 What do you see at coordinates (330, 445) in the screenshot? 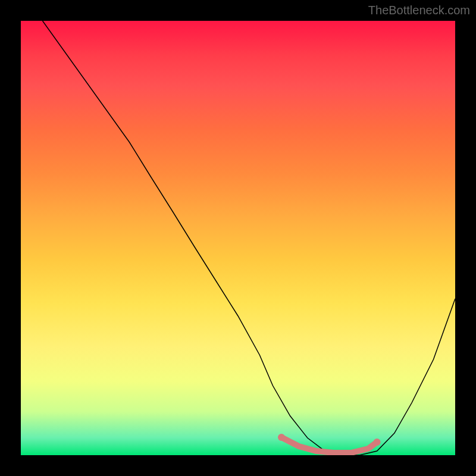
I see `highlight-segment` at bounding box center [330, 445].